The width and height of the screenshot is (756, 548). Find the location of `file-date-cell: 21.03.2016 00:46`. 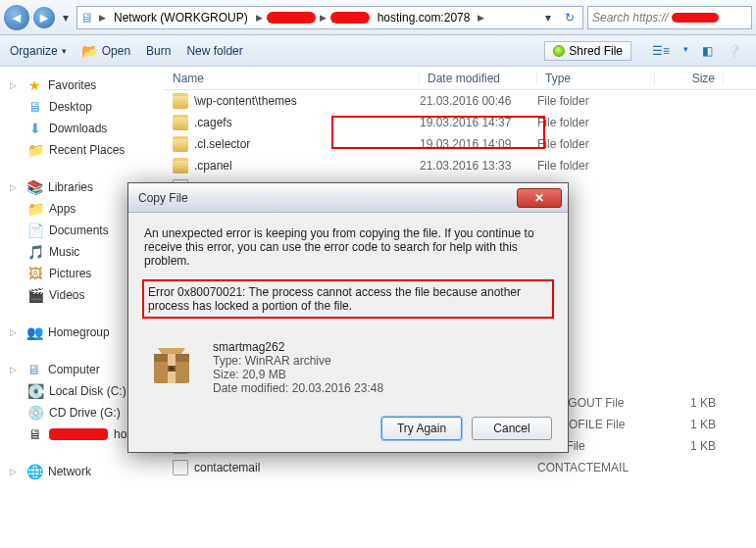

file-date-cell: 21.03.2016 00:46 is located at coordinates (479, 101).